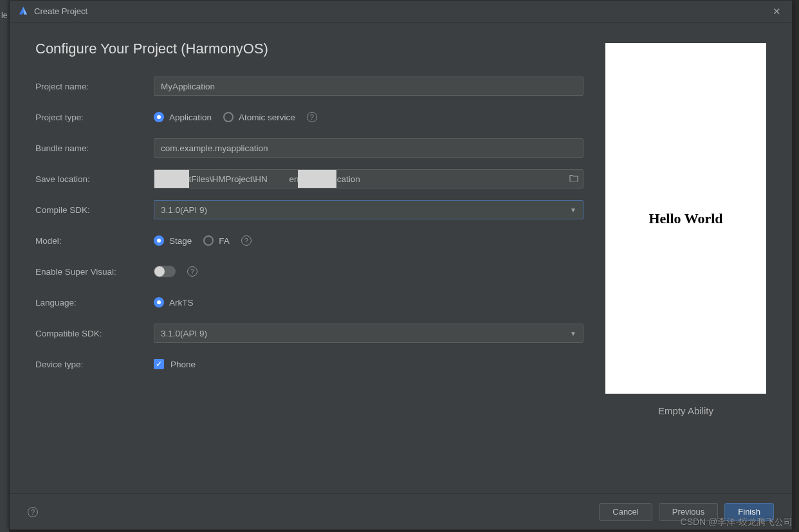 The width and height of the screenshot is (799, 532). What do you see at coordinates (183, 364) in the screenshot?
I see `checkbox-label: Phone` at bounding box center [183, 364].